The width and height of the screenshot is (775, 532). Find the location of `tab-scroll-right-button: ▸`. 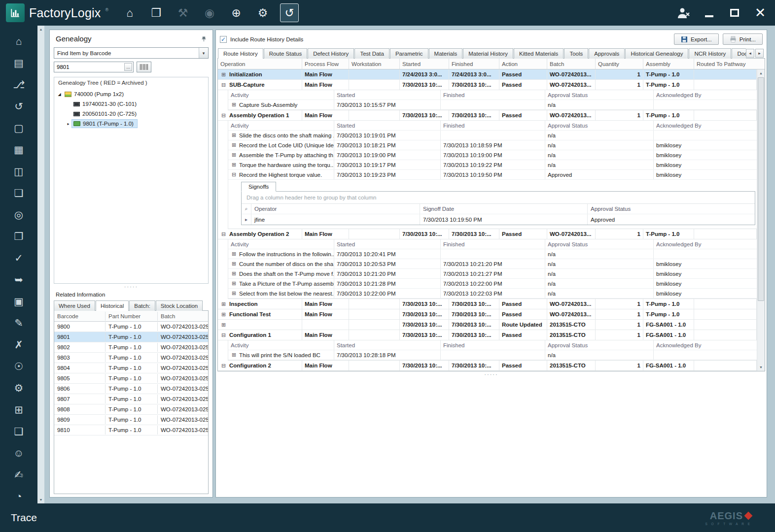

tab-scroll-right-button: ▸ is located at coordinates (759, 53).